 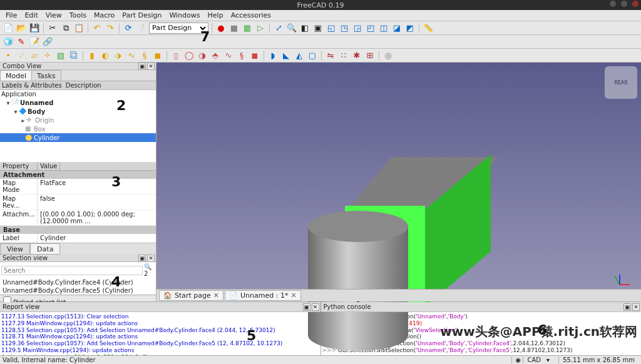 What do you see at coordinates (397, 28) in the screenshot?
I see `bottom-view-button: ◪` at bounding box center [397, 28].